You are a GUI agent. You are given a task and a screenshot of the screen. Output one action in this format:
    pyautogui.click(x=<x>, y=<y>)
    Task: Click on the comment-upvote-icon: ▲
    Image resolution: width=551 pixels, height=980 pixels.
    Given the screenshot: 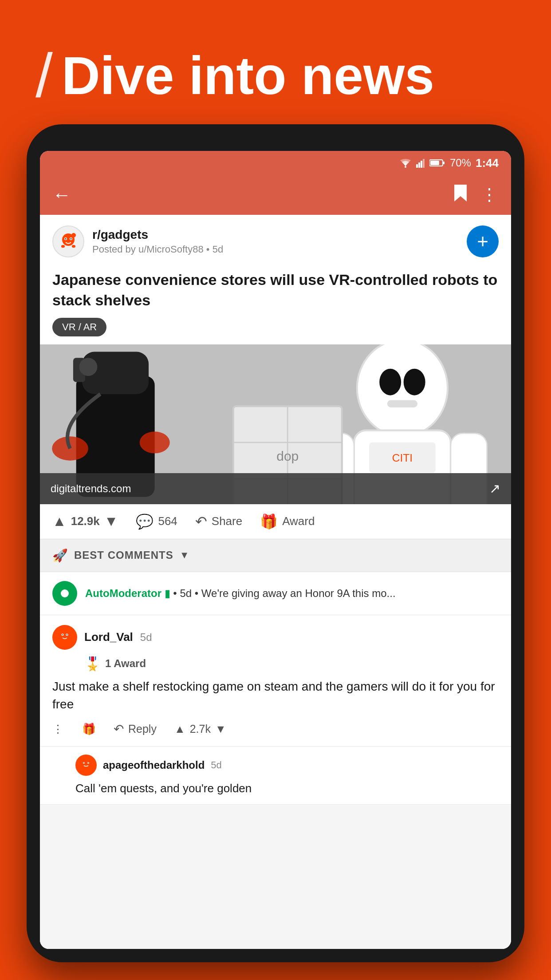 What is the action you would take?
    pyautogui.click(x=180, y=729)
    